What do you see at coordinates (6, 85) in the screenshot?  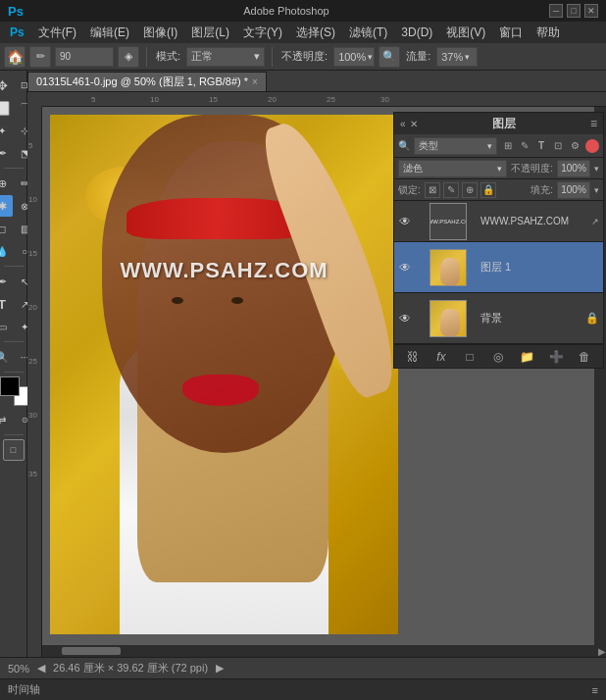 I see `move-tool: ✥` at bounding box center [6, 85].